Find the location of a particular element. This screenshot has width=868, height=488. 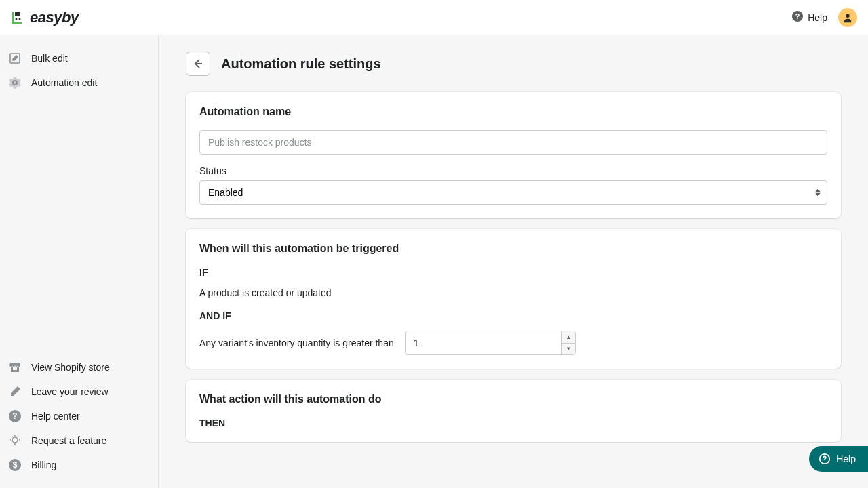

sidebar-bottom: View Shopify store Leave your review ? H… is located at coordinates (79, 416).